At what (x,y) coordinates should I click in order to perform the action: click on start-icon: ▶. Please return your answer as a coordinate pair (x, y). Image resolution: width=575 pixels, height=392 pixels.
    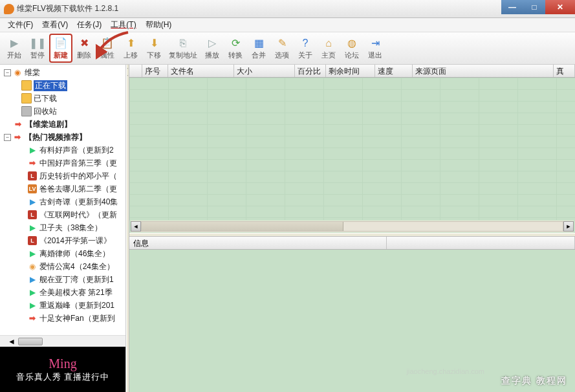
    Looking at the image, I should click on (14, 43).